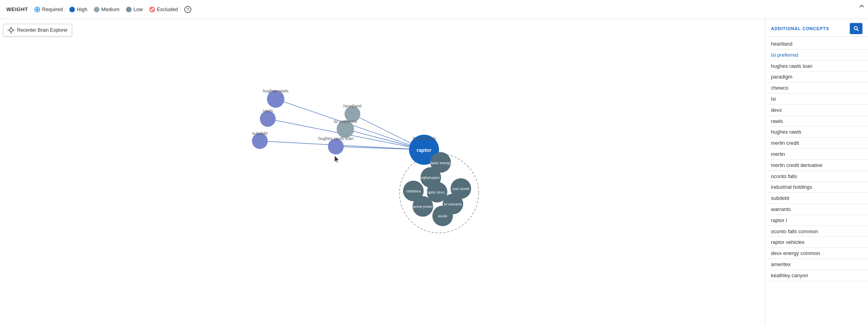  What do you see at coordinates (817, 66) in the screenshot?
I see `concept-item-hughes_rawls_loan: hughes rawls loan` at bounding box center [817, 66].